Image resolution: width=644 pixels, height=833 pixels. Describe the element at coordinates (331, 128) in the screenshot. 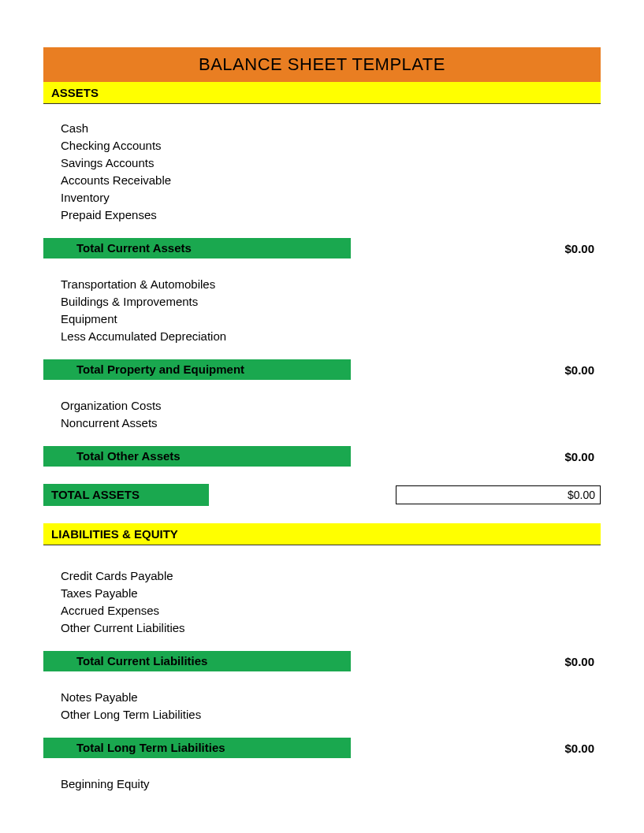

I see `line-item: Cash` at that location.